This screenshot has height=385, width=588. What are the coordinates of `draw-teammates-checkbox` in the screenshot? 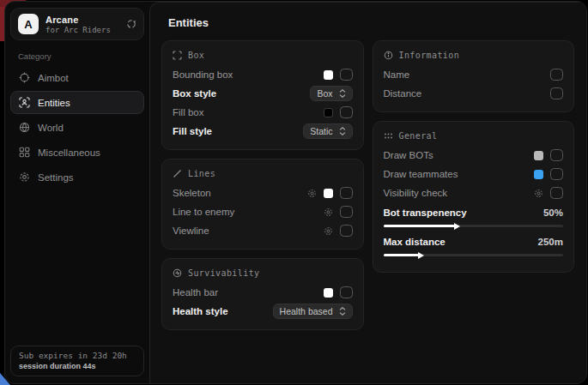 It's located at (556, 174).